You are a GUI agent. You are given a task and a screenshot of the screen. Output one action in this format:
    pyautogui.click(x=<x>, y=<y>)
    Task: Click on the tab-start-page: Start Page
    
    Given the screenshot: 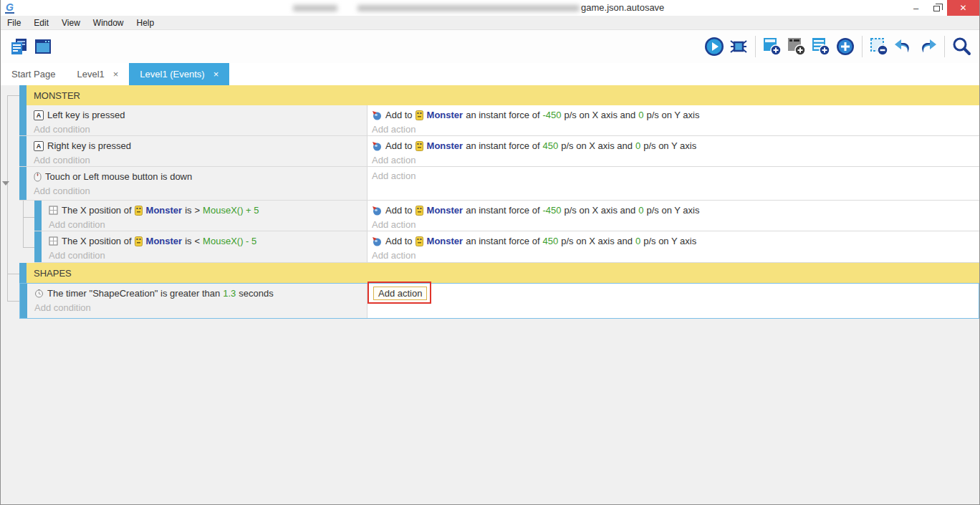 What is the action you would take?
    pyautogui.click(x=33, y=74)
    